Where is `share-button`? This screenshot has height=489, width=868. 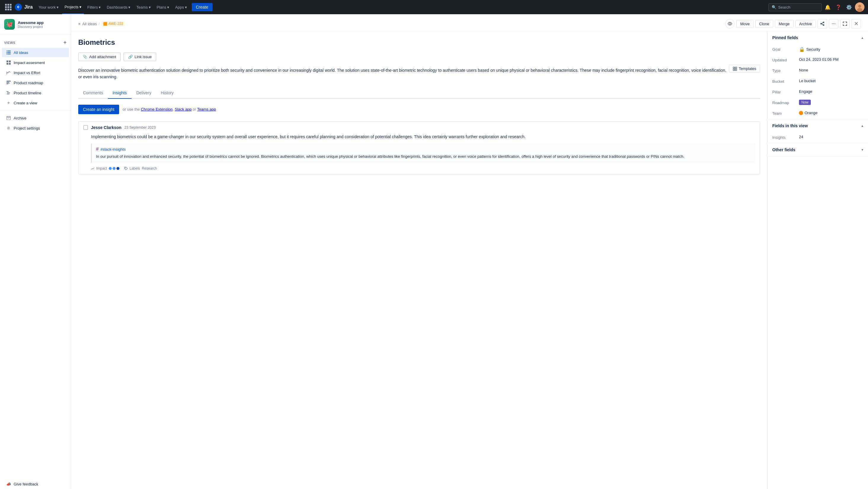 share-button is located at coordinates (822, 24).